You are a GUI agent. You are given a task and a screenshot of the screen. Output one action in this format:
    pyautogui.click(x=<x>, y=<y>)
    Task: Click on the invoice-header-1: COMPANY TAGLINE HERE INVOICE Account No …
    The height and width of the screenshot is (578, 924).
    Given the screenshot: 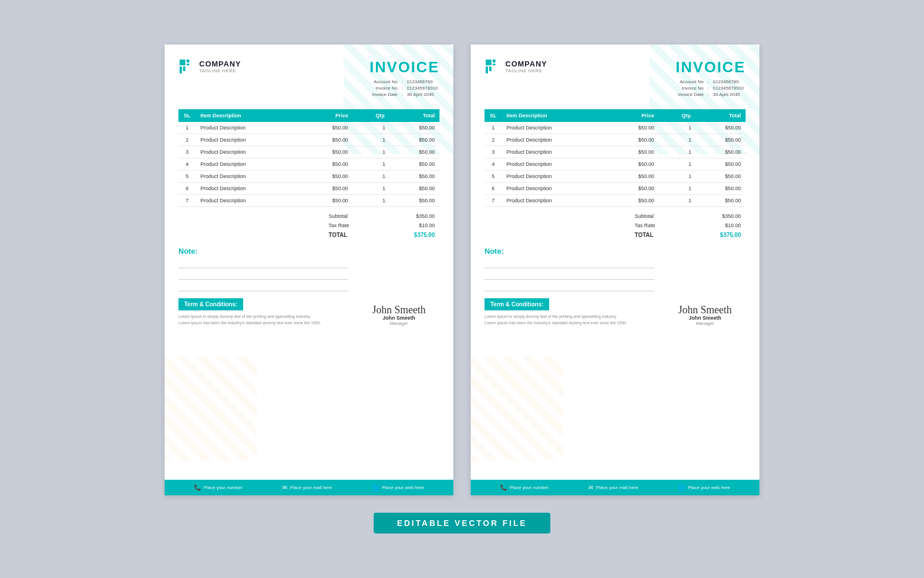 What is the action you would take?
    pyautogui.click(x=309, y=78)
    